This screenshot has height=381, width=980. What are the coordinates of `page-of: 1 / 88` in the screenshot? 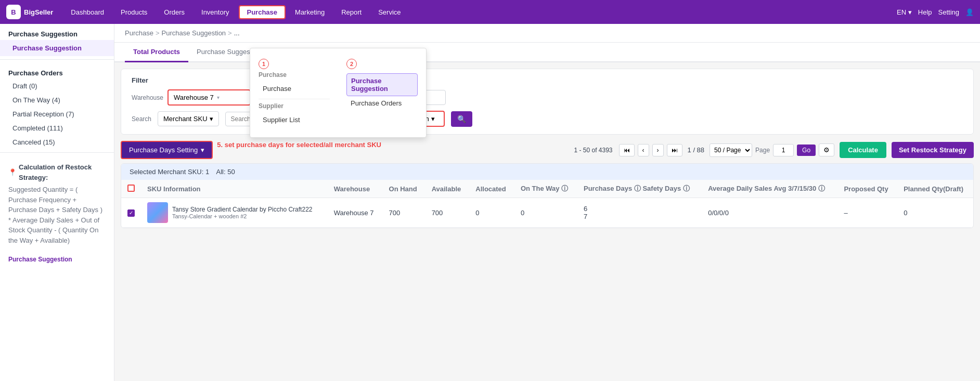 It's located at (696, 150).